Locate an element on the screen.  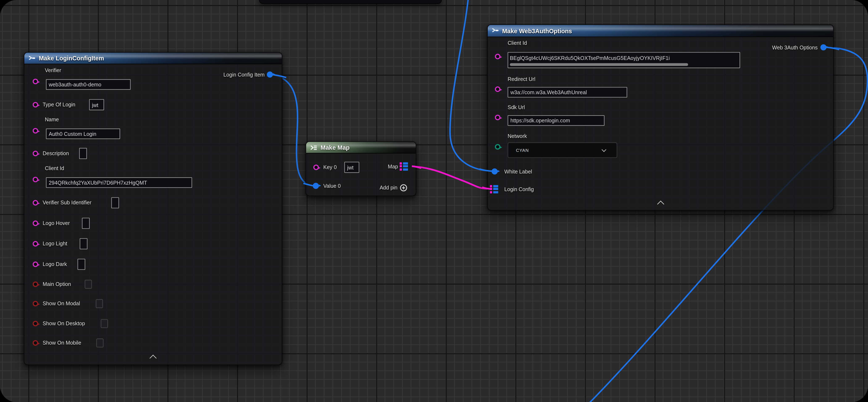
network-dropdown: CYAN is located at coordinates (562, 150).